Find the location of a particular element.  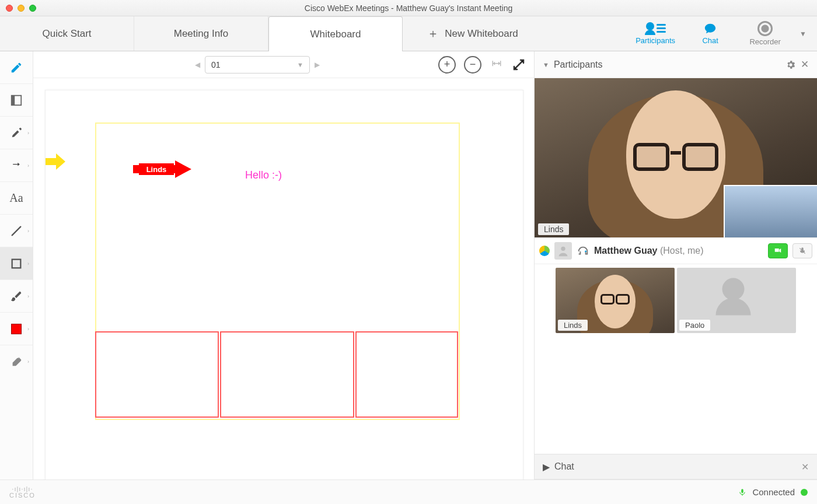

color-swatch-icon is located at coordinates (16, 329).